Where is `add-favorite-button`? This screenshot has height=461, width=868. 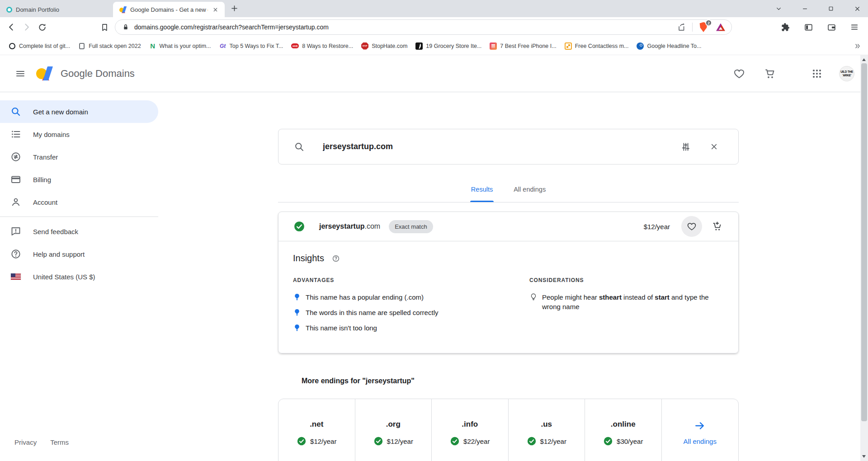 add-favorite-button is located at coordinates (692, 226).